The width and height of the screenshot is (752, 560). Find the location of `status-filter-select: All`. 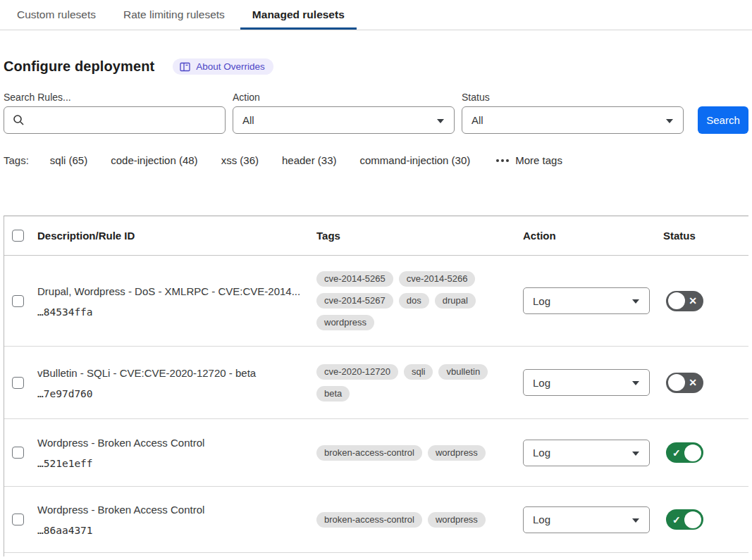

status-filter-select: All is located at coordinates (572, 120).